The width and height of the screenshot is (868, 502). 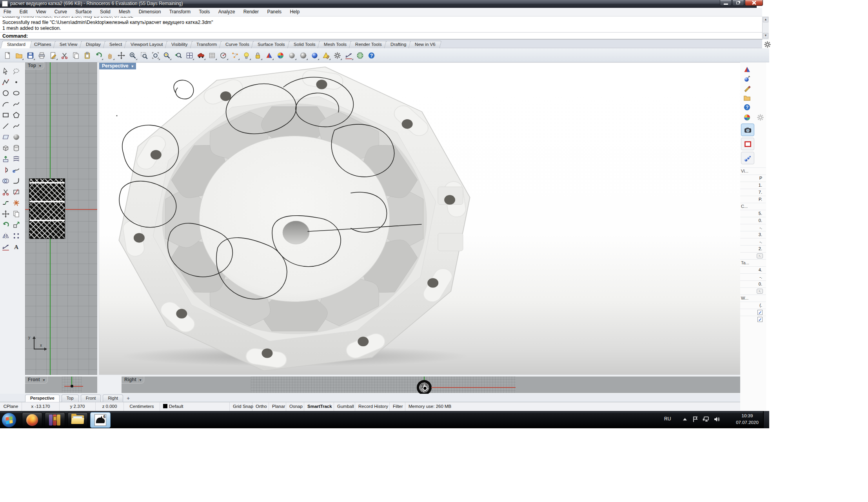 I want to click on panel-help-icon: ?, so click(x=747, y=107).